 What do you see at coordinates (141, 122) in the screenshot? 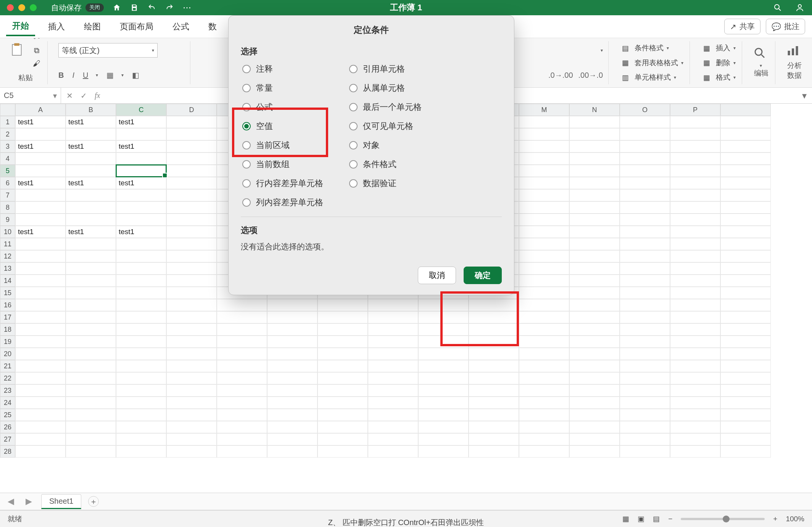
I see `cell: test1` at bounding box center [141, 122].